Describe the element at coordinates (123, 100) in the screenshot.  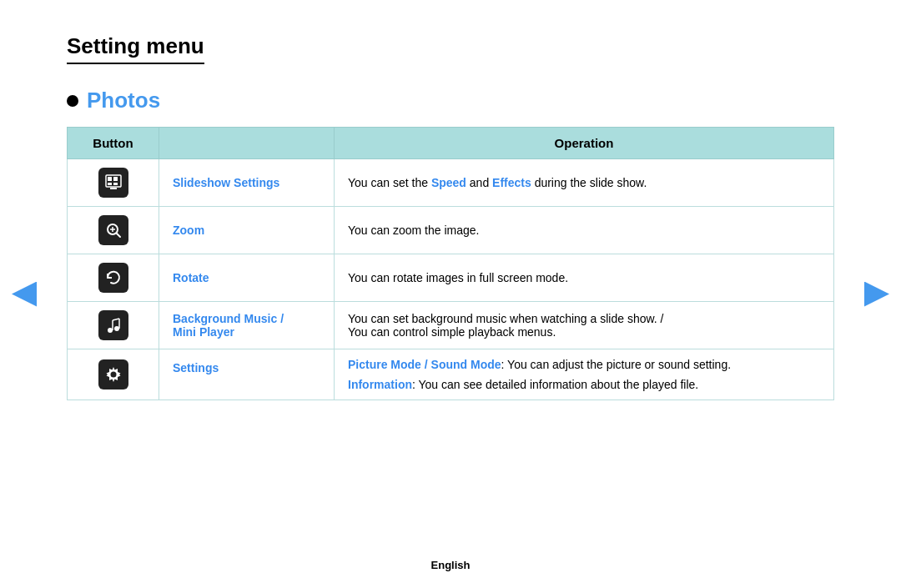
I see `section-title: Photos` at that location.